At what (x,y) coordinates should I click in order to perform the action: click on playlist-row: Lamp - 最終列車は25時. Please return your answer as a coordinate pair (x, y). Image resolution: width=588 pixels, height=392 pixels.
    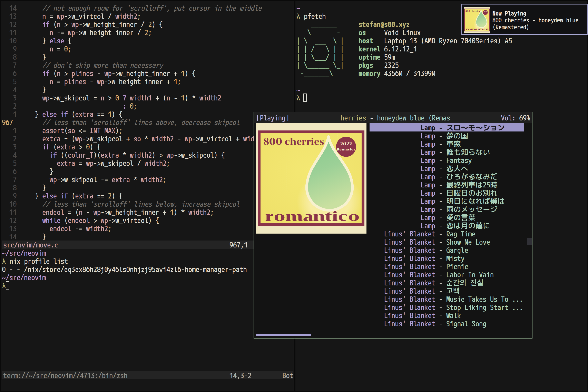
    Looking at the image, I should click on (447, 184).